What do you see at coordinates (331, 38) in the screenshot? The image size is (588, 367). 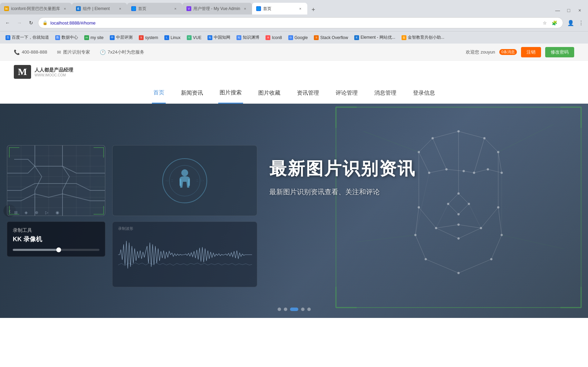 I see `bookmark-stackoverflow: S Stack Overflow` at bounding box center [331, 38].